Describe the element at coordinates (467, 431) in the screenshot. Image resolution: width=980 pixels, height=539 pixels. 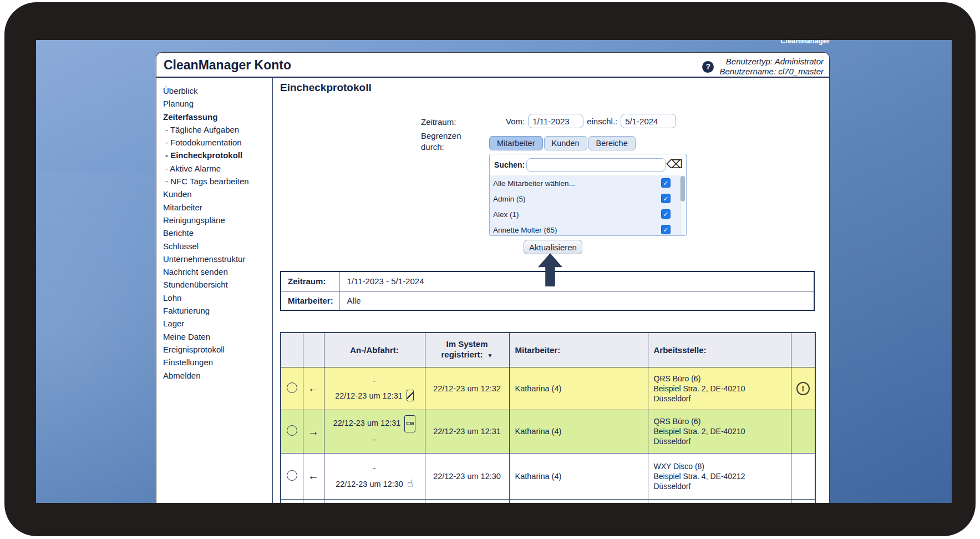
I see `registered-cell: 22/12-23 um 12:31` at that location.